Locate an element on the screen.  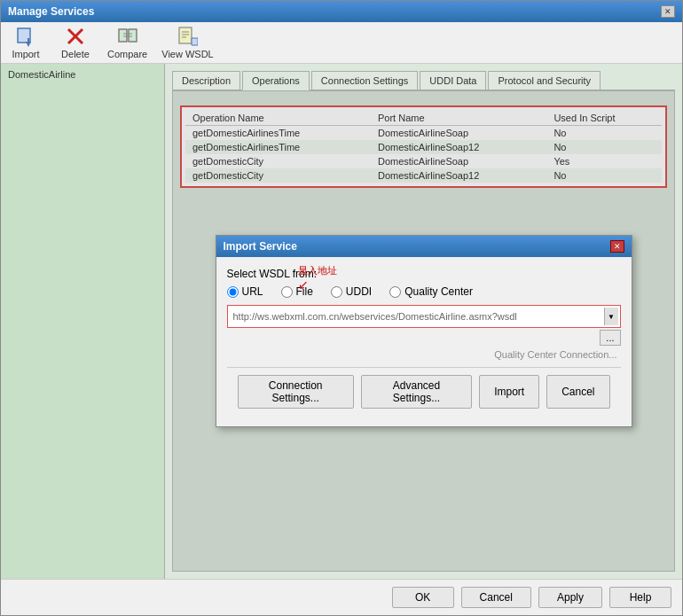
quality-center-link: Quality Center Connection... is located at coordinates (424, 355).